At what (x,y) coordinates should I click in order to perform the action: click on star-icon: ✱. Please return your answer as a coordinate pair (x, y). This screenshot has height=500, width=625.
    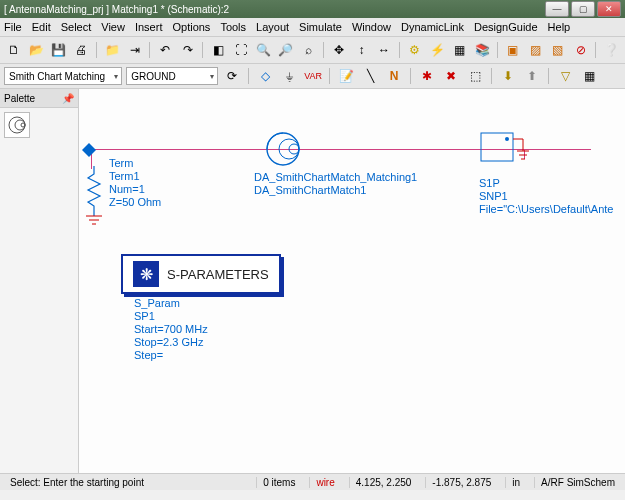
    Looking at the image, I should click on (427, 76).